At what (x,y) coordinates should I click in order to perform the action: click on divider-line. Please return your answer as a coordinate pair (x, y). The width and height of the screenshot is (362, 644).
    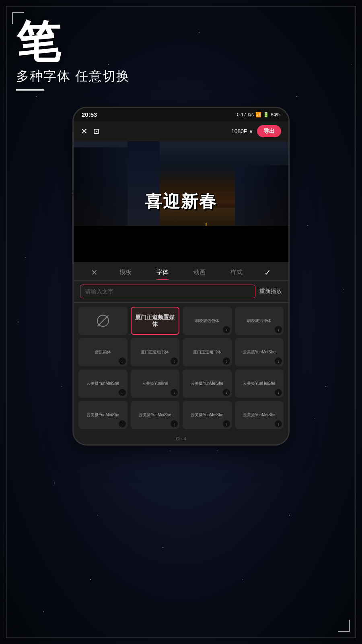
    Looking at the image, I should click on (30, 90).